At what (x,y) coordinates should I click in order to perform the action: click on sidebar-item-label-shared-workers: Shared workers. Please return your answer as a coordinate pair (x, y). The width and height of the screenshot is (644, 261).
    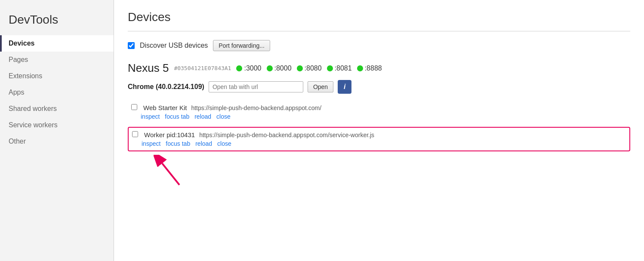
    Looking at the image, I should click on (33, 108).